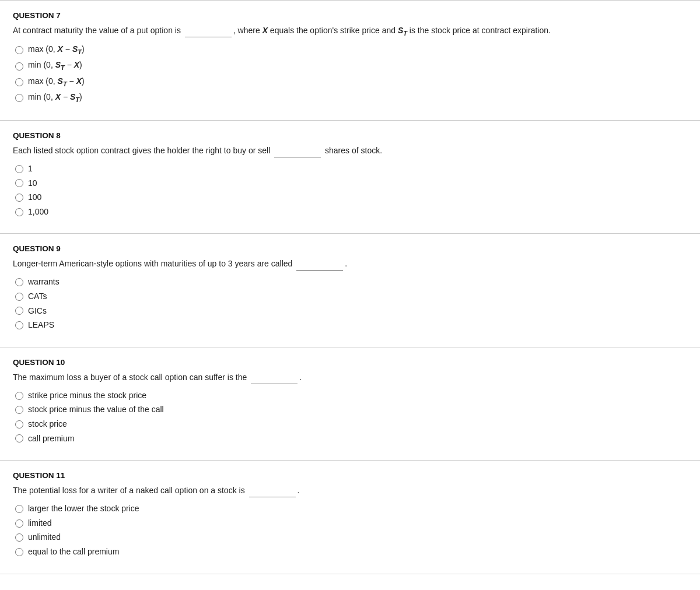 This screenshot has width=700, height=590. I want to click on q9-radio-a, so click(19, 282).